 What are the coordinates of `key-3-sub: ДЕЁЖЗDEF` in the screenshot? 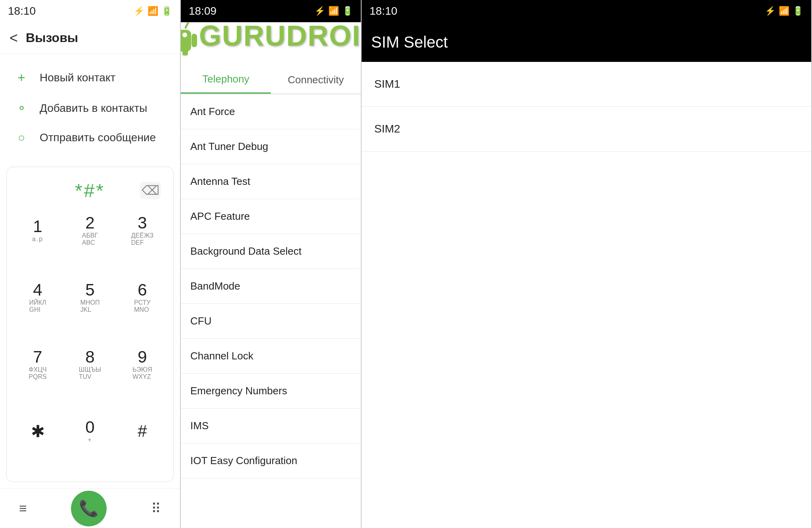 It's located at (142, 239).